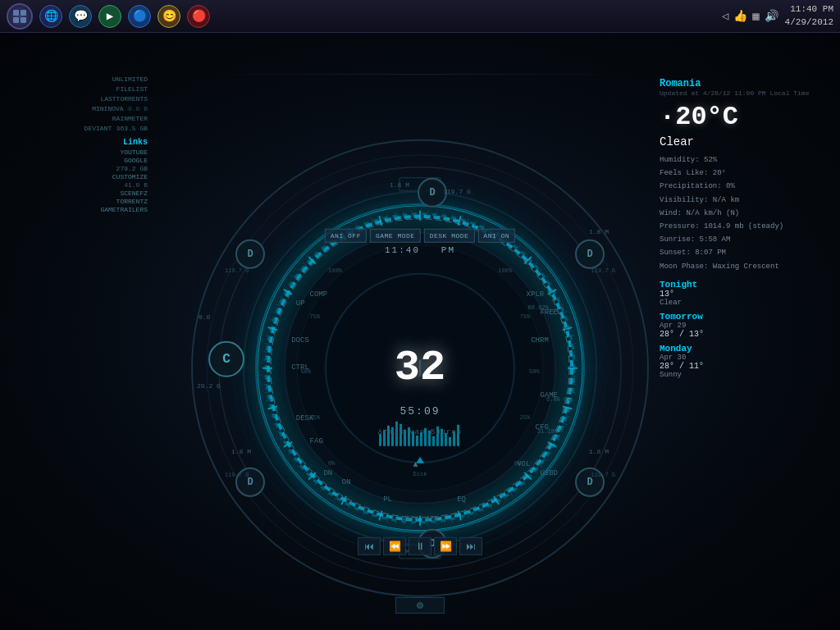 The height and width of the screenshot is (630, 840). What do you see at coordinates (742, 330) in the screenshot?
I see `forecast-section: Tonight 13° Clear Tomorrow Apr 29 28° / …` at bounding box center [742, 330].